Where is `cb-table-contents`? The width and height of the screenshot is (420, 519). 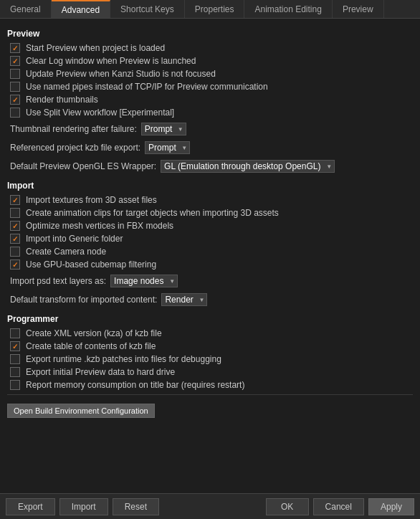
cb-table-contents is located at coordinates (15, 346).